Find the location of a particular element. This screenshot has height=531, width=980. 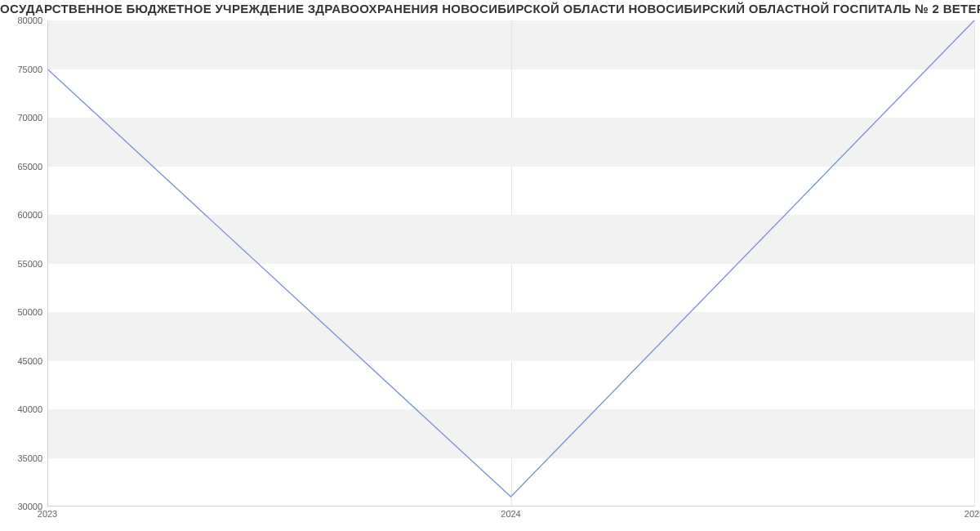

y-tick-label: 50000 is located at coordinates (22, 312).